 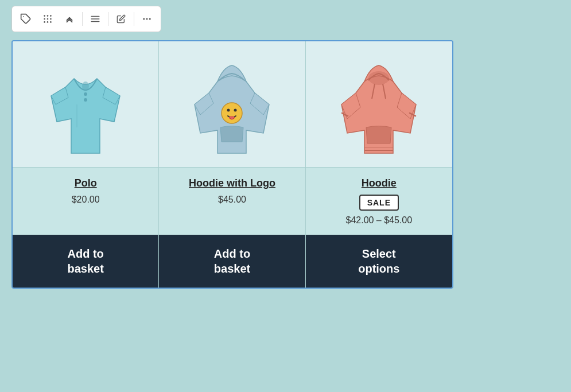 What do you see at coordinates (232, 184) in the screenshot?
I see `product-name-hoodie-logo: Hoodie with Logo` at bounding box center [232, 184].